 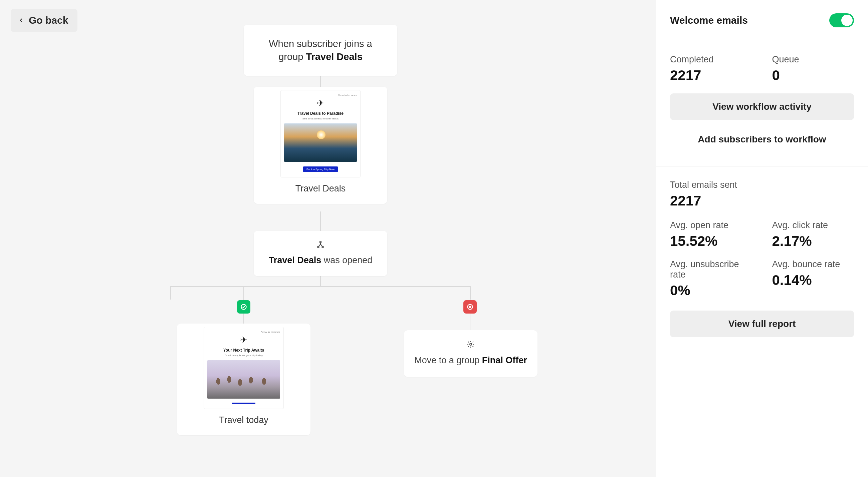 What do you see at coordinates (320, 118) in the screenshot?
I see `thumb-subtitle: See what awaits in other lands` at bounding box center [320, 118].